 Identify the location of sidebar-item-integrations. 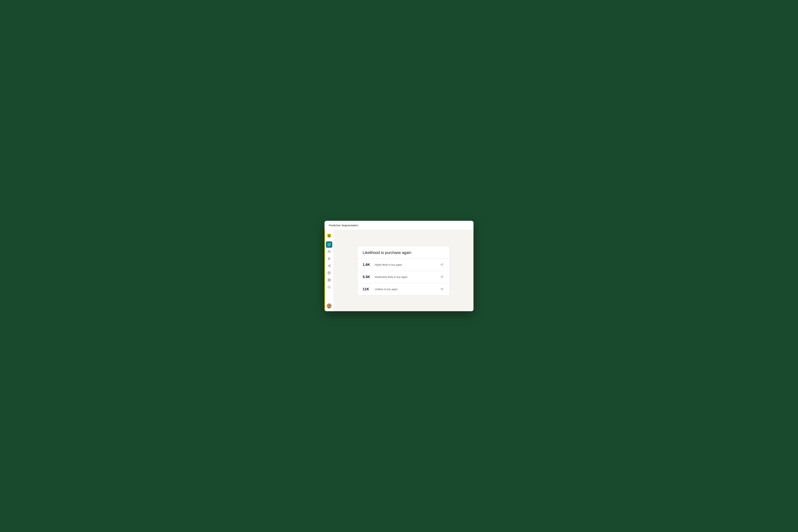
(329, 266).